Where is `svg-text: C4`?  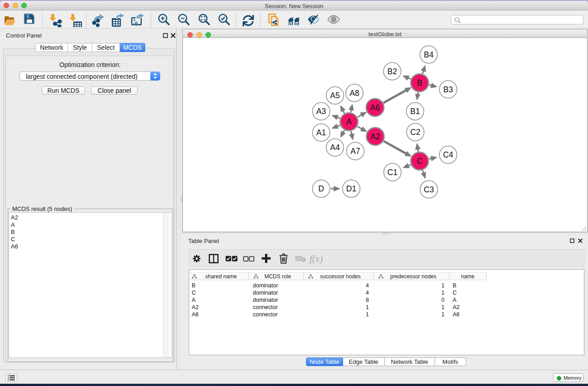
svg-text: C4 is located at coordinates (448, 155).